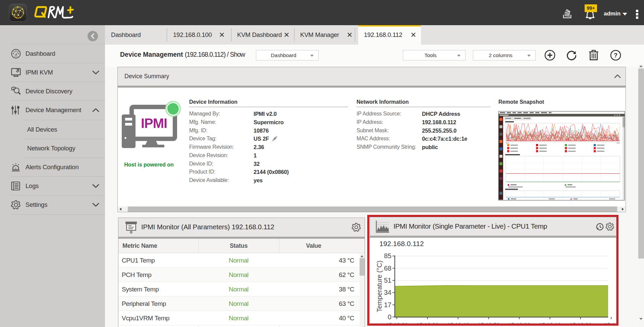  Describe the element at coordinates (390, 317) in the screenshot. I see `svg-text: 0` at that location.